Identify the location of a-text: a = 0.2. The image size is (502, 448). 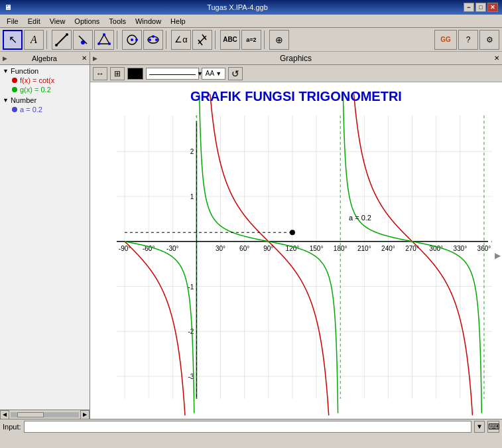
(31, 110).